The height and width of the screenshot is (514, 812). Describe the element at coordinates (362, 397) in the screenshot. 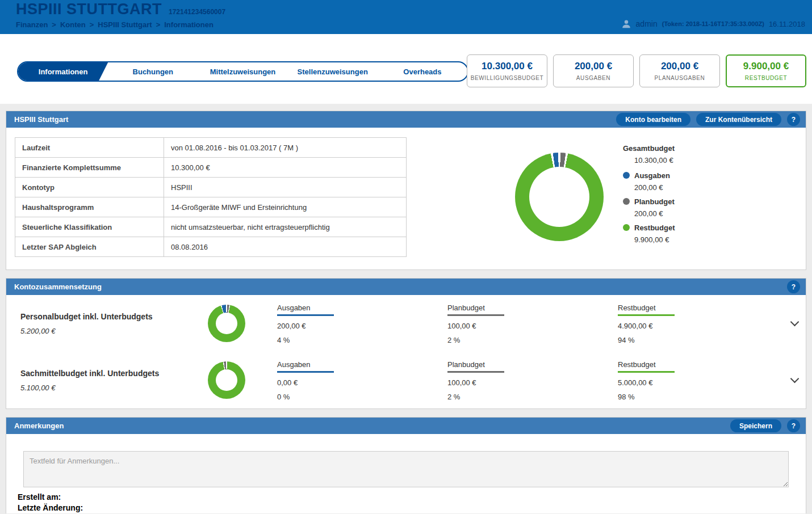

I see `column-percent: 0 %` at that location.